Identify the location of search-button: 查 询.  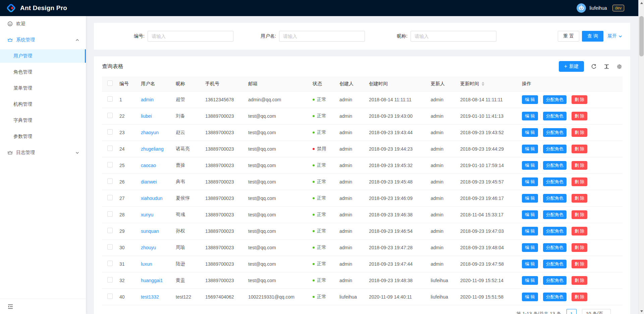
(593, 36).